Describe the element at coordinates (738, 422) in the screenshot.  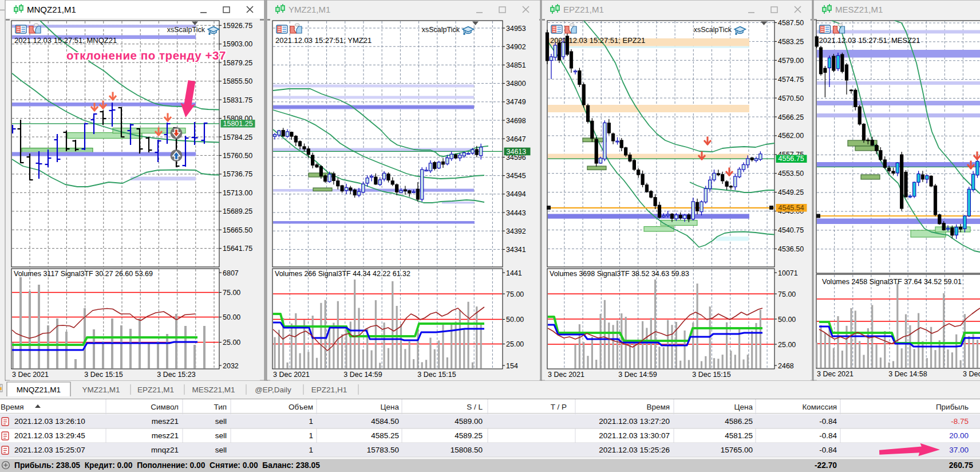
I see `svg-text: 4586.25` at that location.